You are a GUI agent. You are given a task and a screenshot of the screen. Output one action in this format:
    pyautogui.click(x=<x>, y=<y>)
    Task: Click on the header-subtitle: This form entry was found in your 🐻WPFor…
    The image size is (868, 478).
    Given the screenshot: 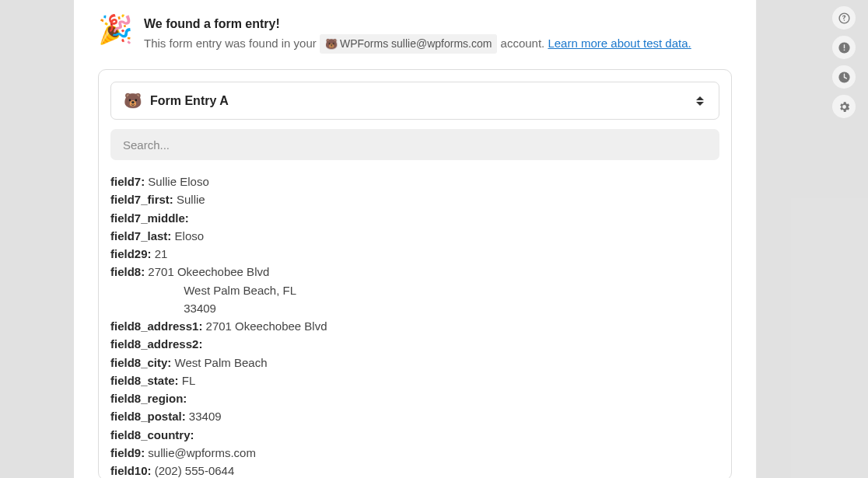 What is the action you would take?
    pyautogui.click(x=438, y=44)
    